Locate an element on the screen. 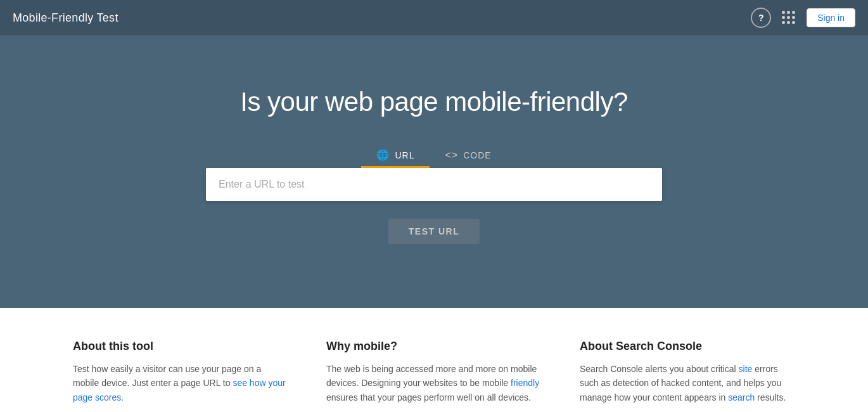 This screenshot has width=868, height=412. sign-in-button: Sign in is located at coordinates (831, 18).